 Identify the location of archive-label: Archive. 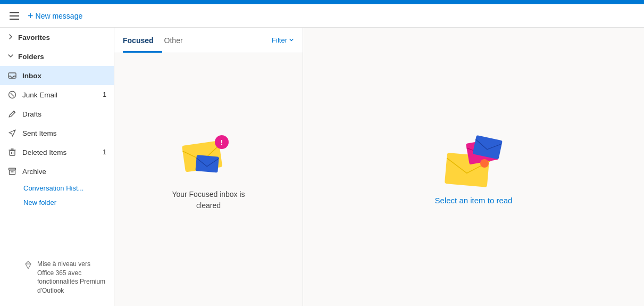
(64, 171).